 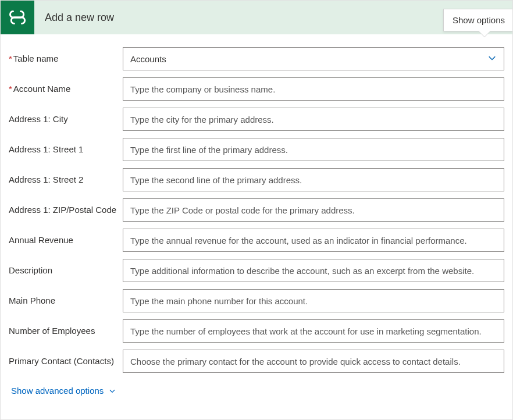 I want to click on primary-contact-input, so click(x=314, y=361).